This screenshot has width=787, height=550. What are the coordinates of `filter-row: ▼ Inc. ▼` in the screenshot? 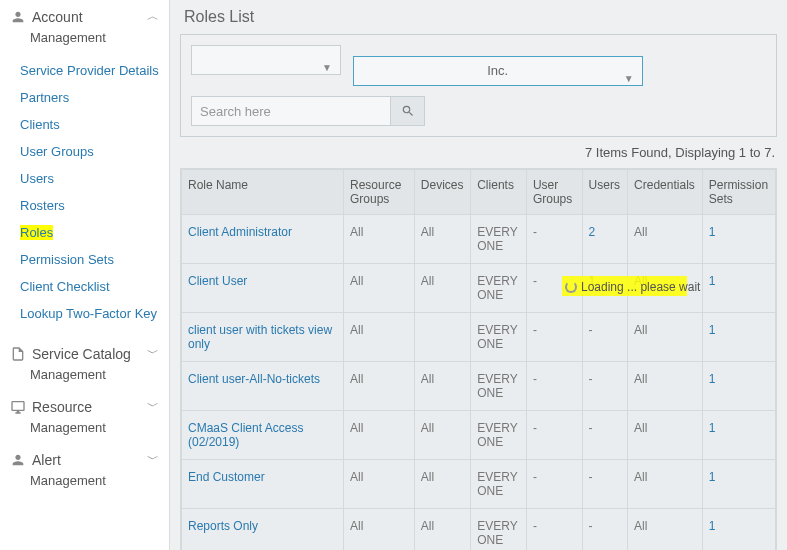 It's located at (478, 66).